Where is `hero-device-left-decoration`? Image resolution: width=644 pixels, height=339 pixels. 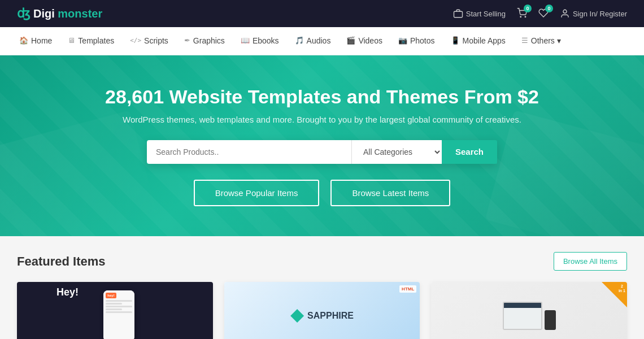 hero-device-left-decoration is located at coordinates (79, 173).